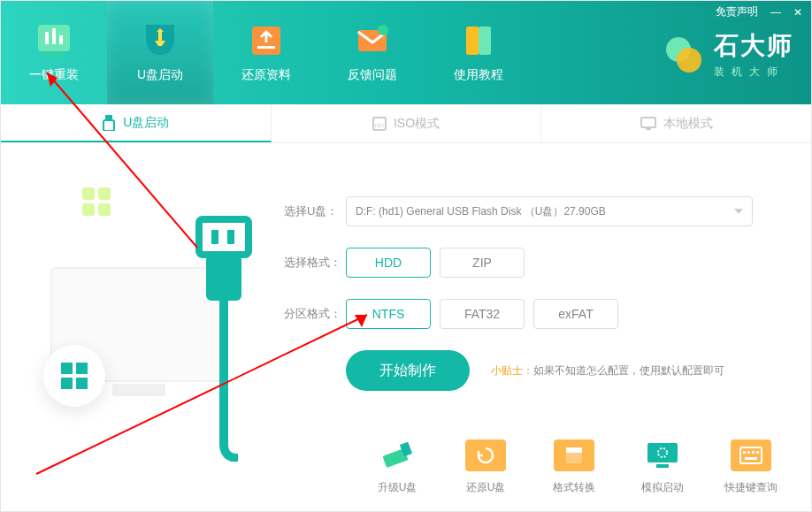 This screenshot has height=512, width=812. I want to click on partition-fat32: FAT32, so click(482, 314).